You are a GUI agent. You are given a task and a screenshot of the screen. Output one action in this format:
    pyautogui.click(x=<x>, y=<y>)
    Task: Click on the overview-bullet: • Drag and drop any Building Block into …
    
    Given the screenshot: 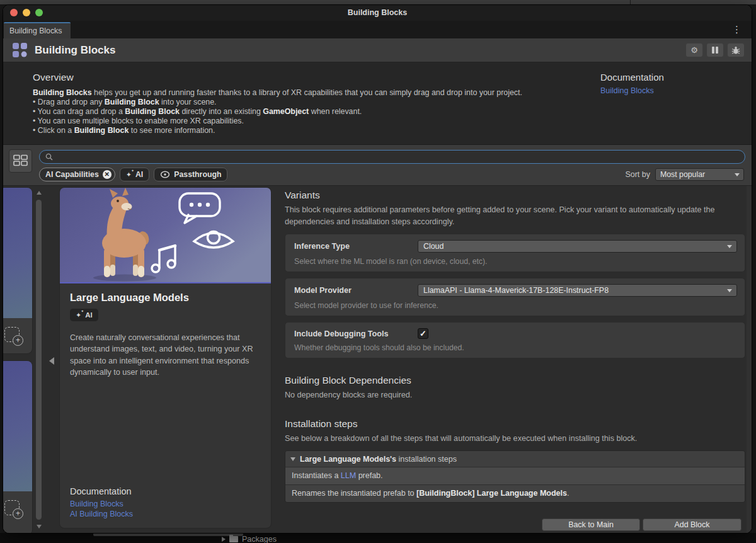 What is the action you would take?
    pyautogui.click(x=392, y=102)
    